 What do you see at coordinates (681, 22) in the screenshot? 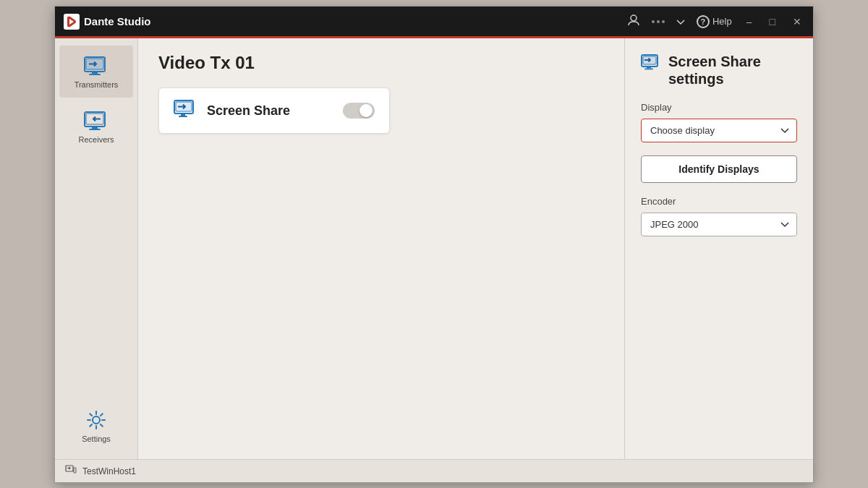
I see `chevron-down-icon` at bounding box center [681, 22].